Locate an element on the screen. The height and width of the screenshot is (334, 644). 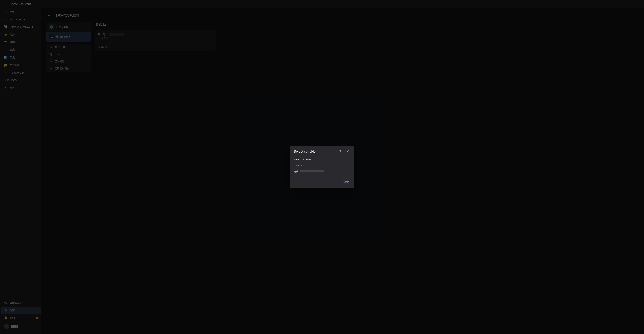
modal-help-button: ? is located at coordinates (340, 152).